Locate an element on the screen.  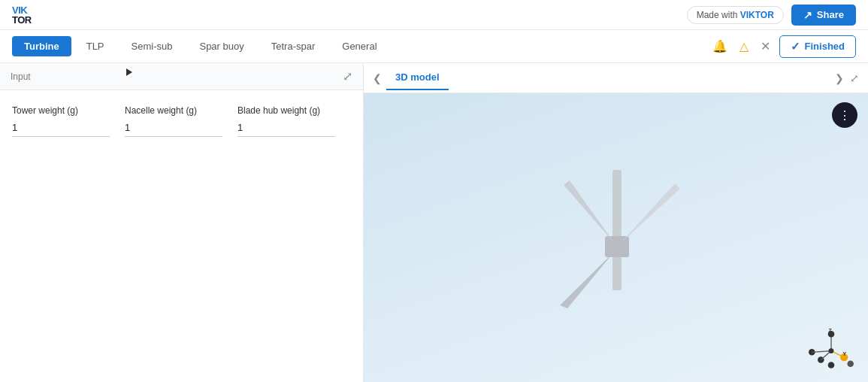
fullscreen-icon: ⤢ is located at coordinates (854, 78).